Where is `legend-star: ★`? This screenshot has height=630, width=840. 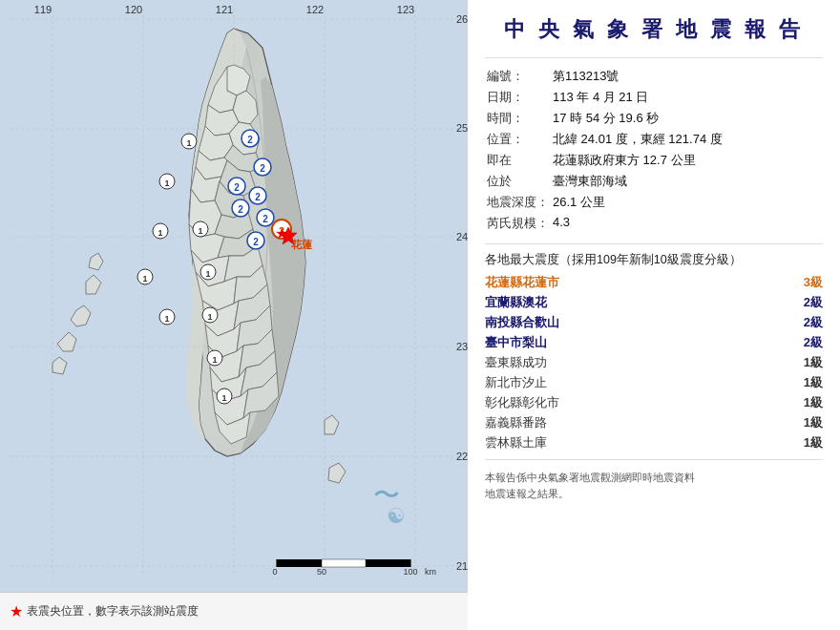
legend-star: ★ is located at coordinates (16, 611).